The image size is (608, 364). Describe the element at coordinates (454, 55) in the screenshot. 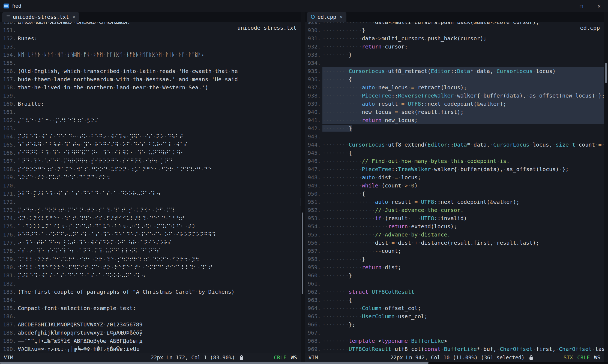

I see `code-line: 933.········}` at that location.